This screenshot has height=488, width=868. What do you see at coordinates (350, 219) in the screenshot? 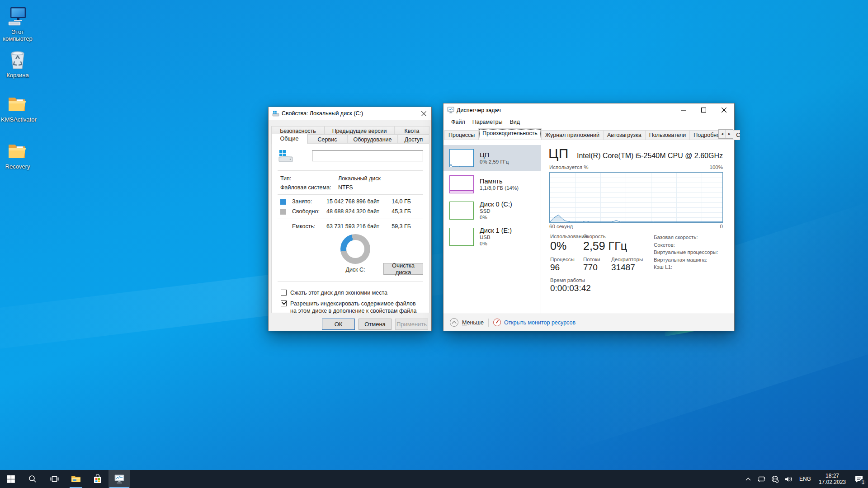
I see `disk-properties-dialog: Свойства: Локальный диск (C:) Безопаснос…` at bounding box center [350, 219].